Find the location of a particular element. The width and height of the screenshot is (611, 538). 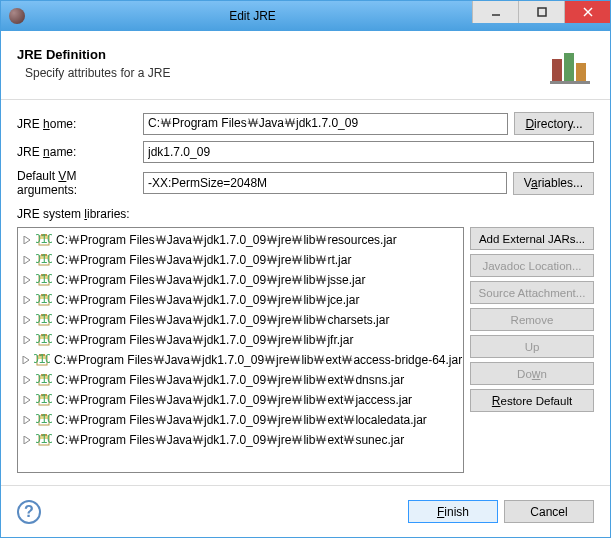

library-icon is located at coordinates (570, 63).